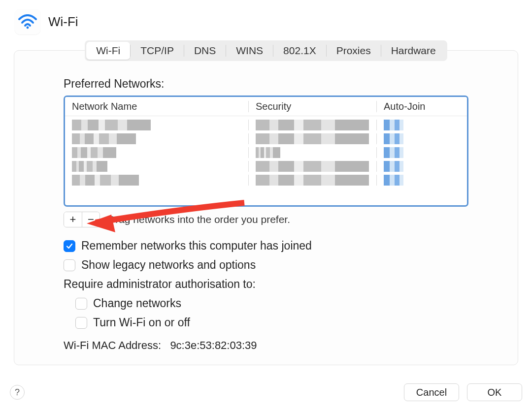 Image resolution: width=532 pixels, height=410 pixels. Describe the element at coordinates (299, 51) in the screenshot. I see `tab-802-1x: 802.1X` at that location.